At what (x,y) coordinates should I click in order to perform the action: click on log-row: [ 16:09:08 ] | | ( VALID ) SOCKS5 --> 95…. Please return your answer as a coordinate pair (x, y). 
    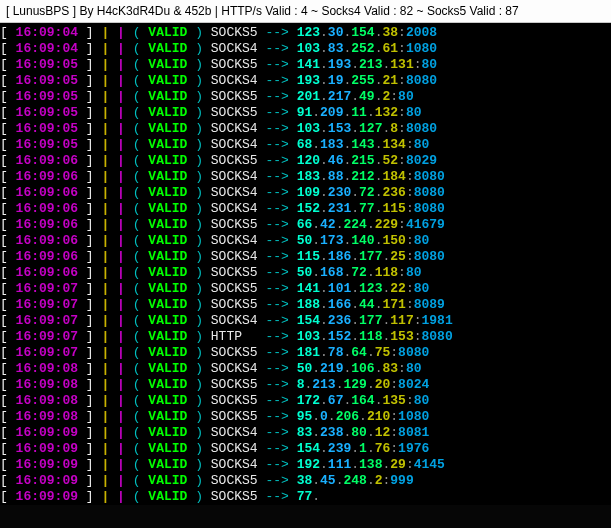
    Looking at the image, I should click on (306, 417).